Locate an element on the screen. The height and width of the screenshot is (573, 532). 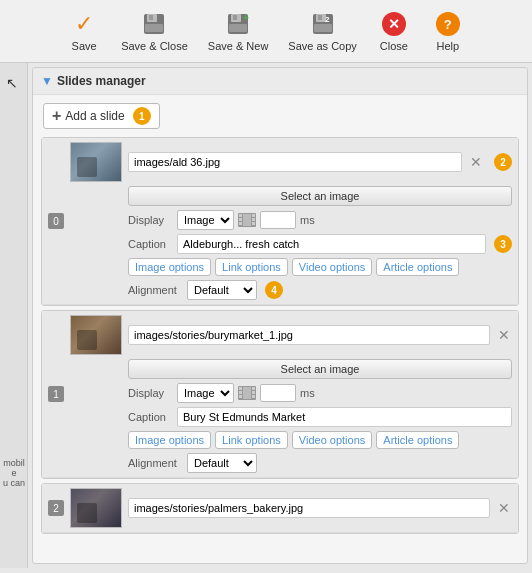
badge-2: 2 is located at coordinates (503, 162).